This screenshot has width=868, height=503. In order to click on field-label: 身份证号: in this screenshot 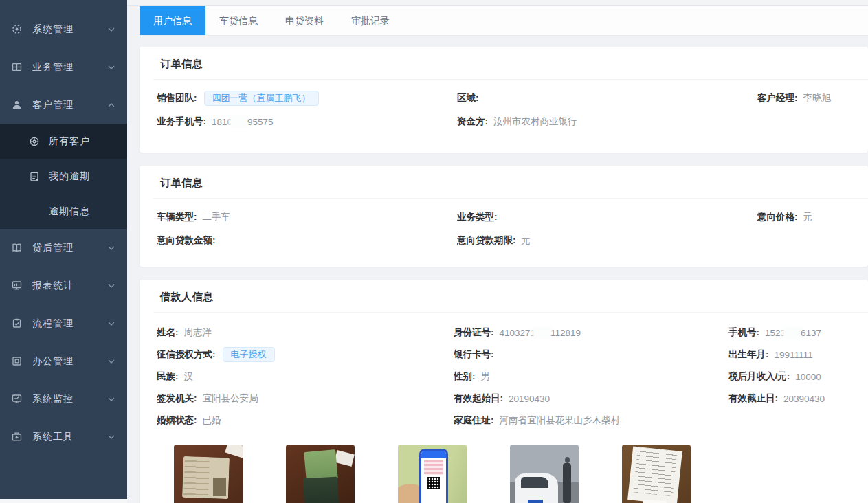, I will do `click(474, 333)`.